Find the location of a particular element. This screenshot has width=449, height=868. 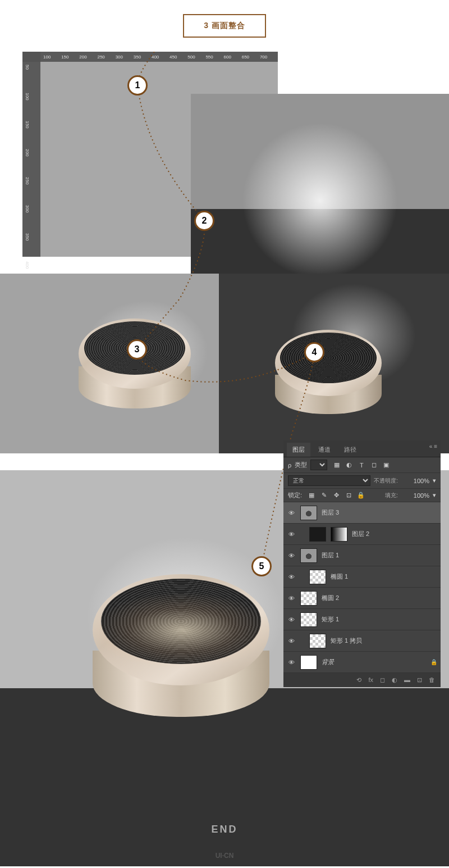

tab-layers: 图层 is located at coordinates (299, 449).